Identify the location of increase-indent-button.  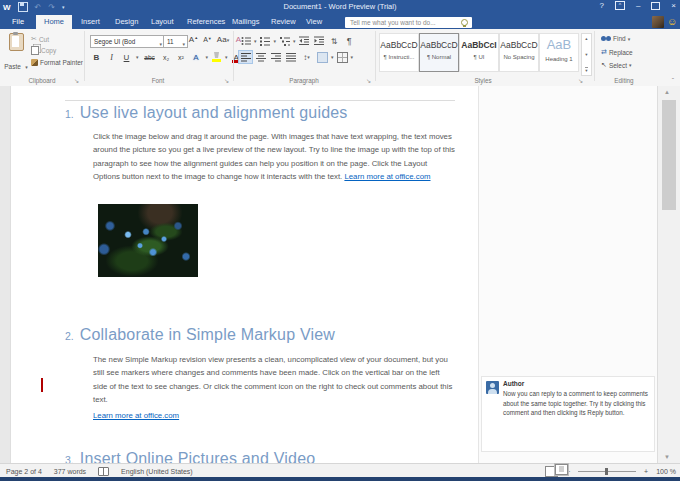
(320, 41).